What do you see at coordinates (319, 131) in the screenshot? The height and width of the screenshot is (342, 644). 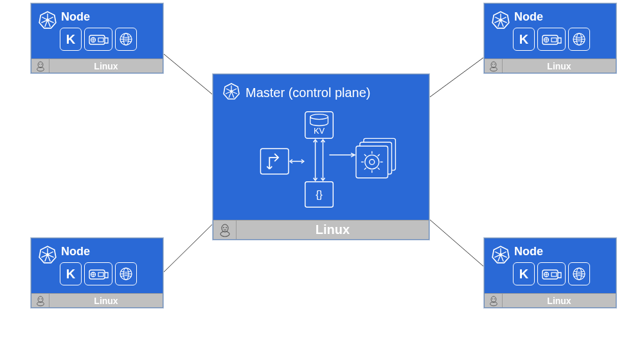 I see `kv-label: KV` at bounding box center [319, 131].